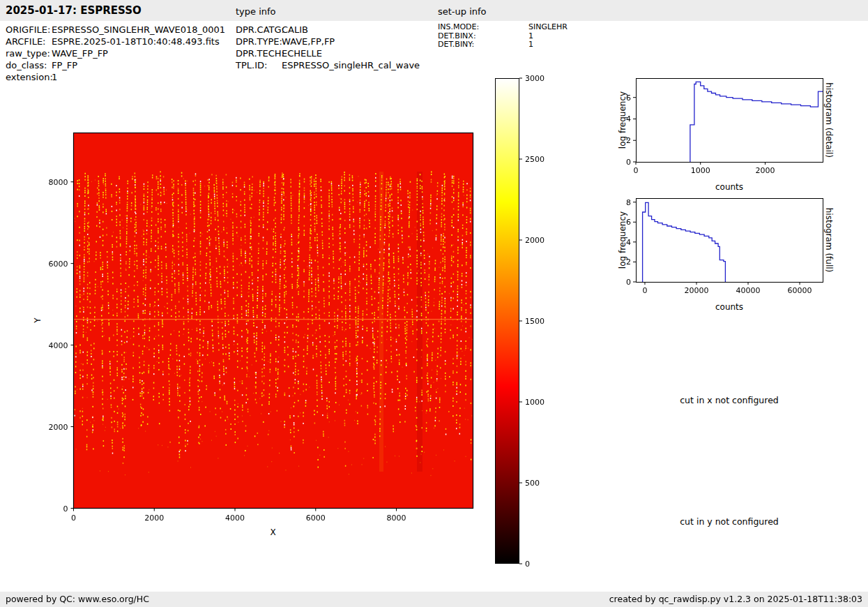 The image size is (868, 607). I want to click on main-ylabel: Y, so click(38, 320).